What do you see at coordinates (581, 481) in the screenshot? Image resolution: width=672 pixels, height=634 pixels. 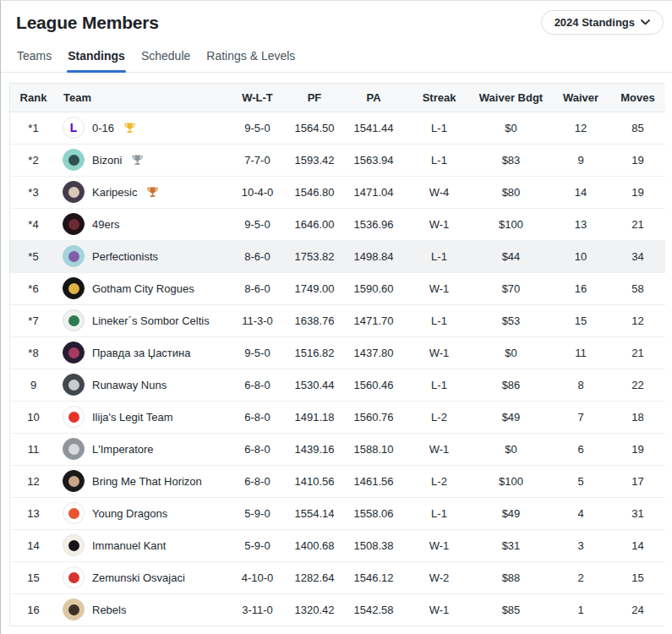 I see `waiver-cell: 5` at bounding box center [581, 481].